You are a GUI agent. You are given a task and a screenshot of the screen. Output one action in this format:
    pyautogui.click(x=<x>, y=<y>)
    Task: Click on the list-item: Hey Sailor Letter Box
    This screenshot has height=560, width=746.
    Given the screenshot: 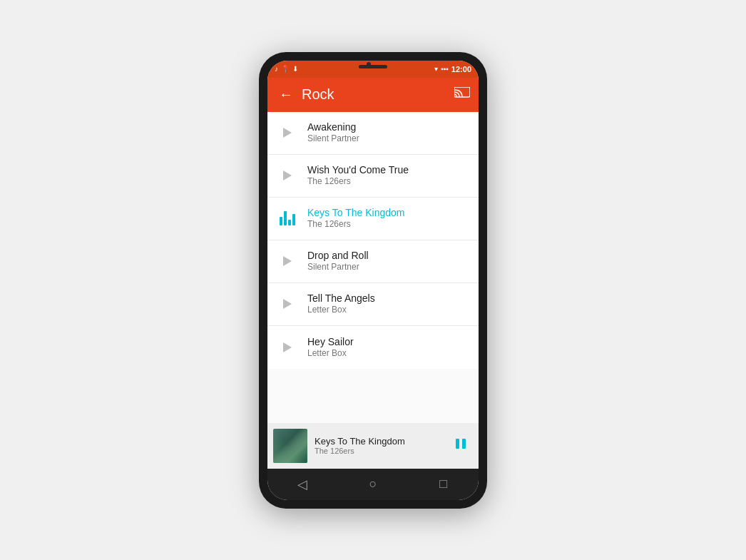 What is the action you would take?
    pyautogui.click(x=373, y=347)
    